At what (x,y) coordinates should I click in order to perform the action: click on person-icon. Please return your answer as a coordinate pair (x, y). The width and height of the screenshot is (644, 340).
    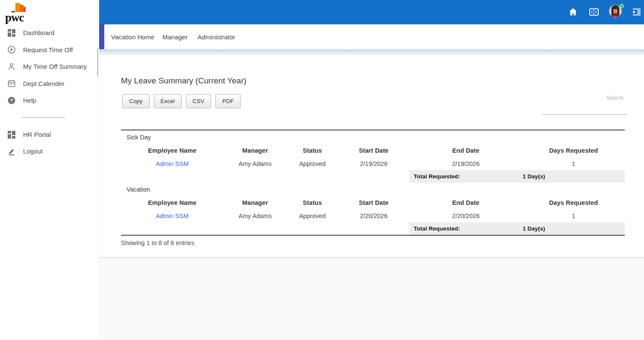
    Looking at the image, I should click on (12, 67).